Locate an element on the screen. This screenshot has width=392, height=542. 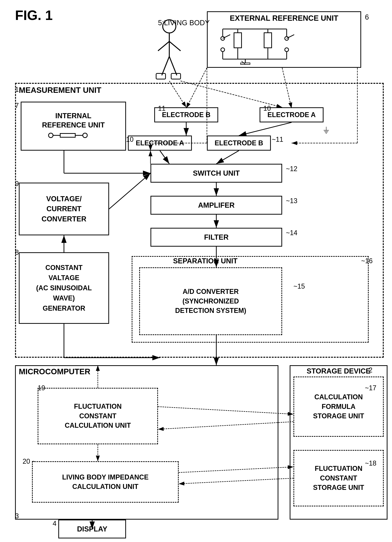
electrode-b-mid-number: ~11 is located at coordinates (278, 140).